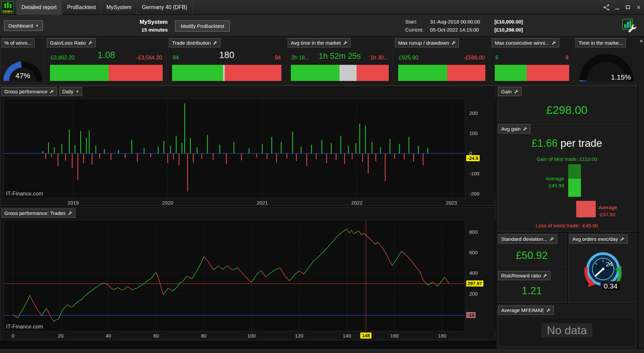 The image size is (644, 353). What do you see at coordinates (601, 43) in the screenshot?
I see `time-in-market-title: Time in the marke...` at bounding box center [601, 43].